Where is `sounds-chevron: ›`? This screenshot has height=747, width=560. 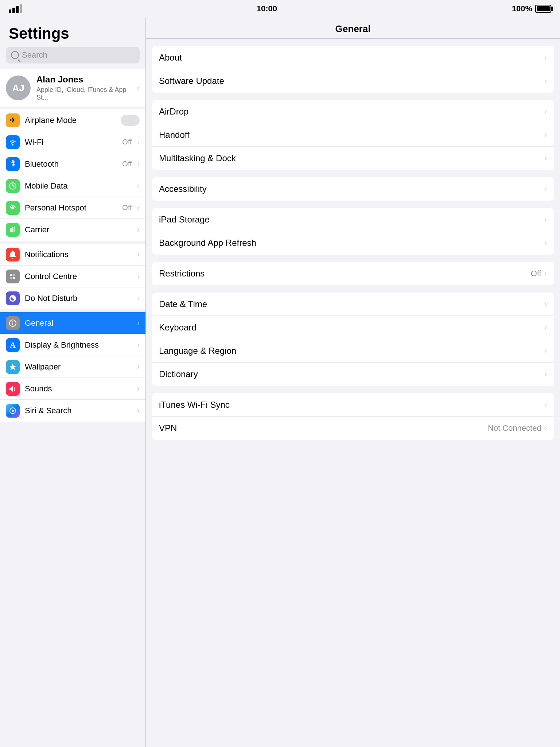 sounds-chevron: › is located at coordinates (139, 389).